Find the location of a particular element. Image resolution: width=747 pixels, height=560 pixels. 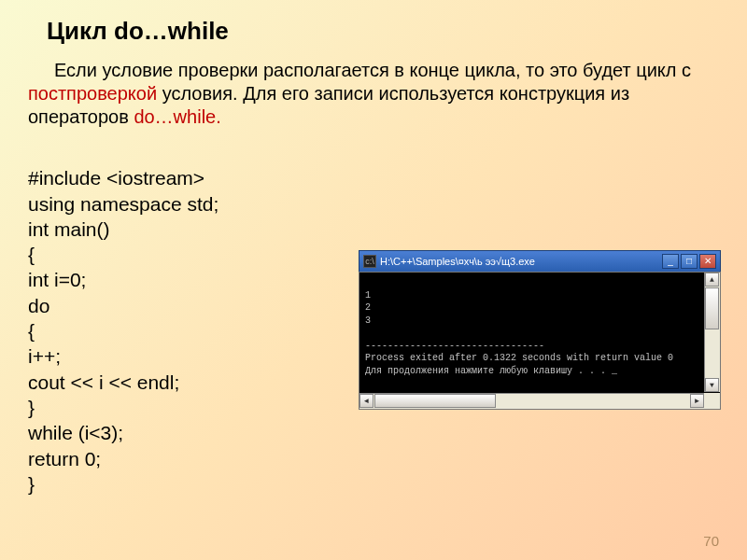

close-button: ✕ is located at coordinates (708, 261).